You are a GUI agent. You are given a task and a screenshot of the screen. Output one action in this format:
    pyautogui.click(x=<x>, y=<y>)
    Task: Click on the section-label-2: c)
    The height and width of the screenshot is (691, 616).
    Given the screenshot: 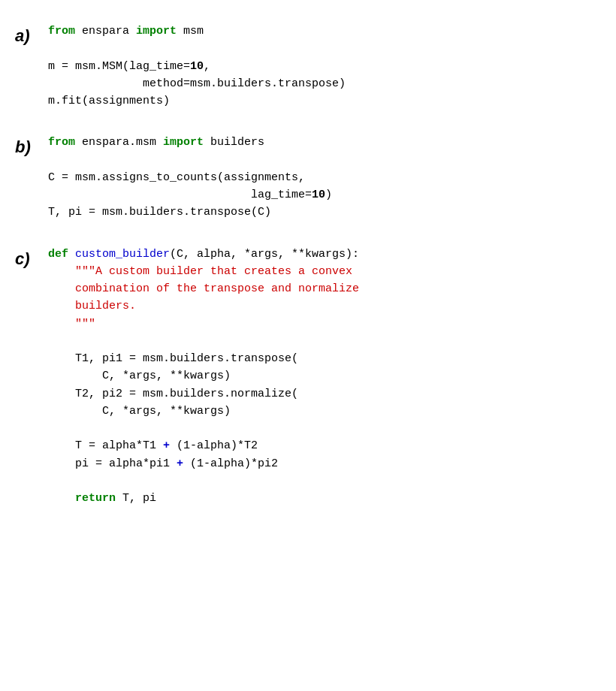 What is the action you would take?
    pyautogui.click(x=32, y=258)
    